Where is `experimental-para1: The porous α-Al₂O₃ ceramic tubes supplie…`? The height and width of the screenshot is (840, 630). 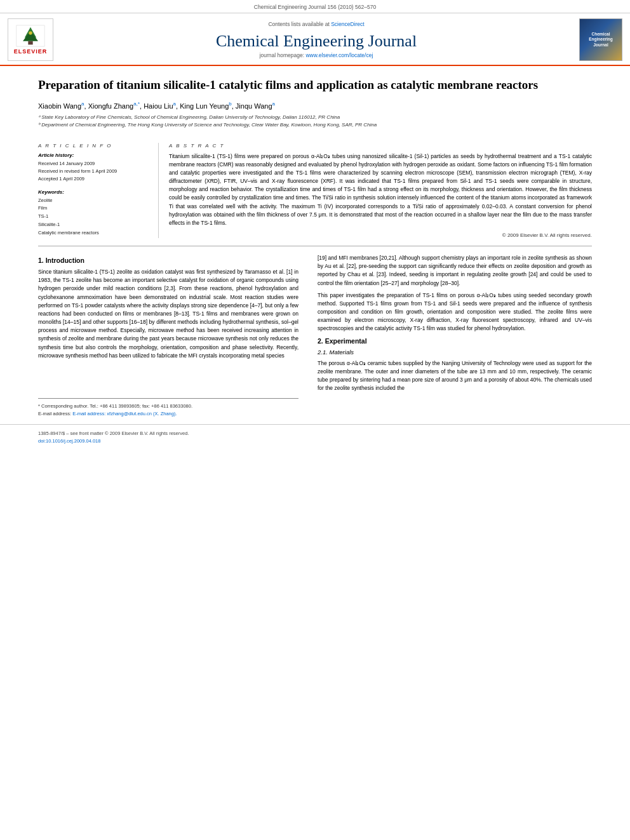 experimental-para1: The porous α-Al₂O₃ ceramic tubes supplie… is located at coordinates (455, 376).